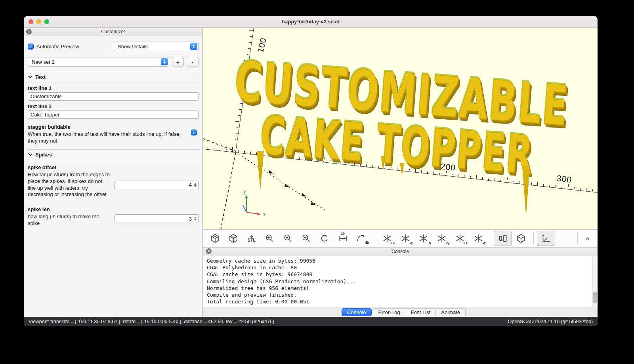 This screenshot has height=364, width=634. Describe the element at coordinates (546, 238) in the screenshot. I see `show-axes-button` at that location.